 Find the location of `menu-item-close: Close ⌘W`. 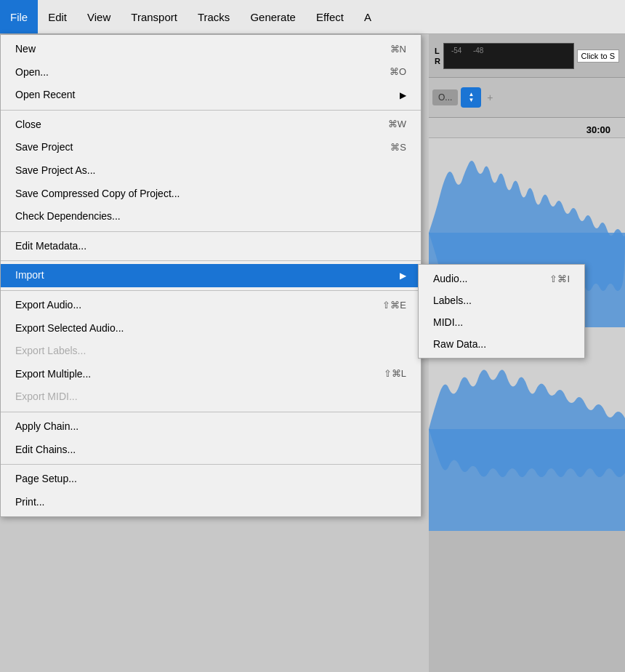

menu-item-close: Close ⌘W is located at coordinates (211, 125).